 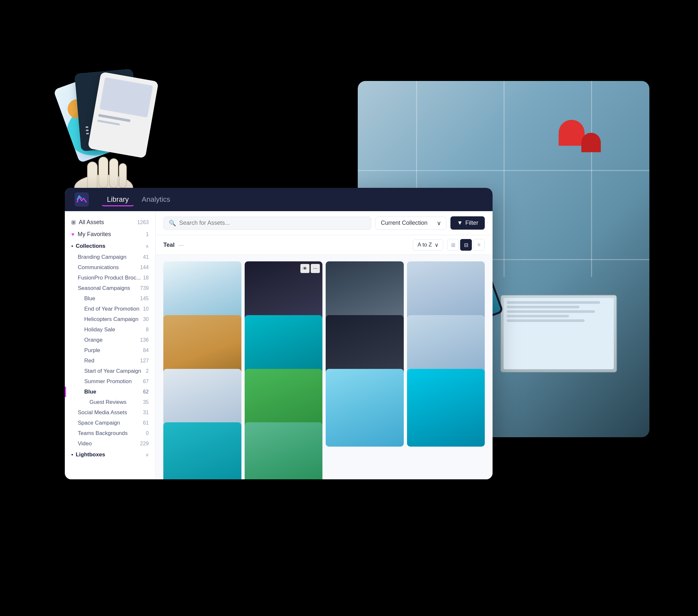 What do you see at coordinates (110, 350) in the screenshot?
I see `sidebar-item-purple: Purple 84` at bounding box center [110, 350].